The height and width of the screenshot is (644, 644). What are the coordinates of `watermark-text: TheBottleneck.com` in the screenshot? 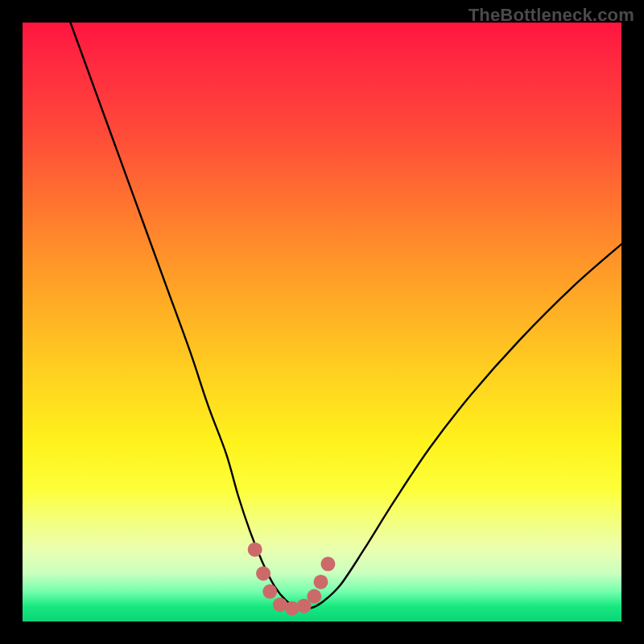 It's located at (551, 15).